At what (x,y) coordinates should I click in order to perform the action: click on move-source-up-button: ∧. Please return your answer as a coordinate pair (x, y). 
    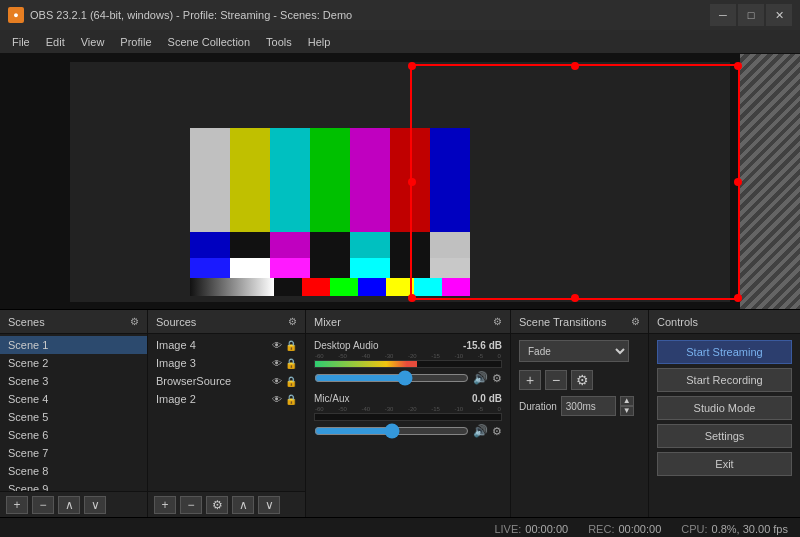
    Looking at the image, I should click on (243, 505).